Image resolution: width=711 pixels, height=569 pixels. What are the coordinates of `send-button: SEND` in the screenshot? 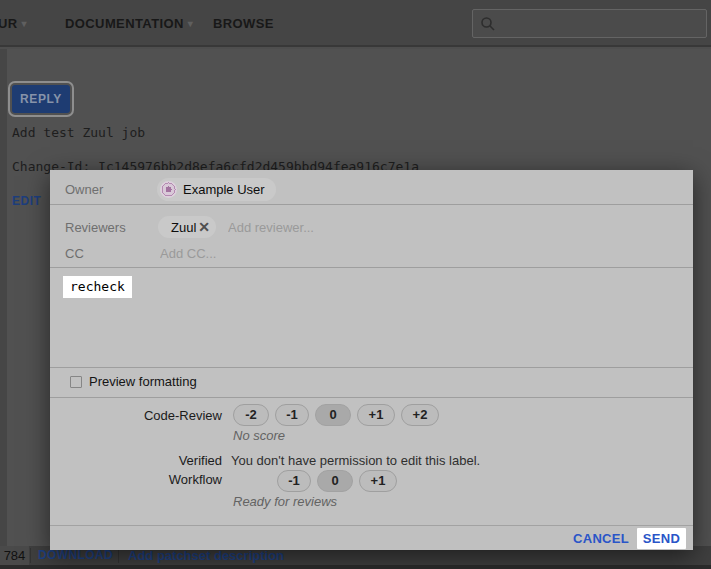 It's located at (662, 538).